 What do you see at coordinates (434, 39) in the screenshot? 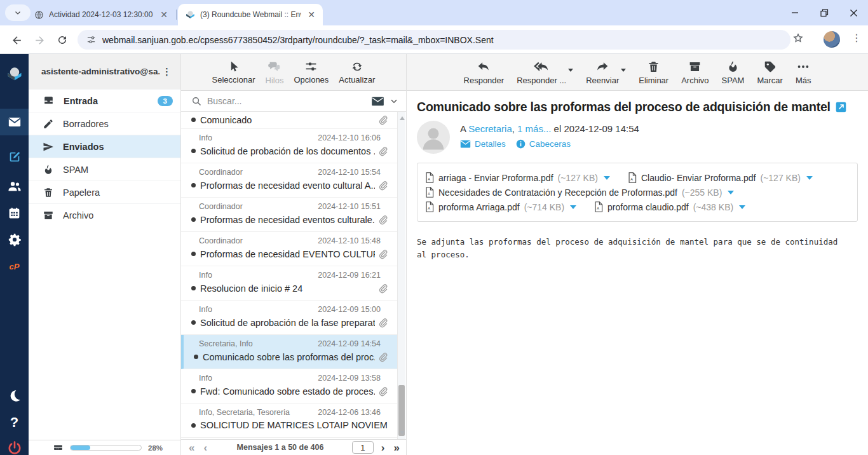
I see `url-bar: webmail.sanjuan.gob.ec/cpsess6773850452/…` at bounding box center [434, 39].